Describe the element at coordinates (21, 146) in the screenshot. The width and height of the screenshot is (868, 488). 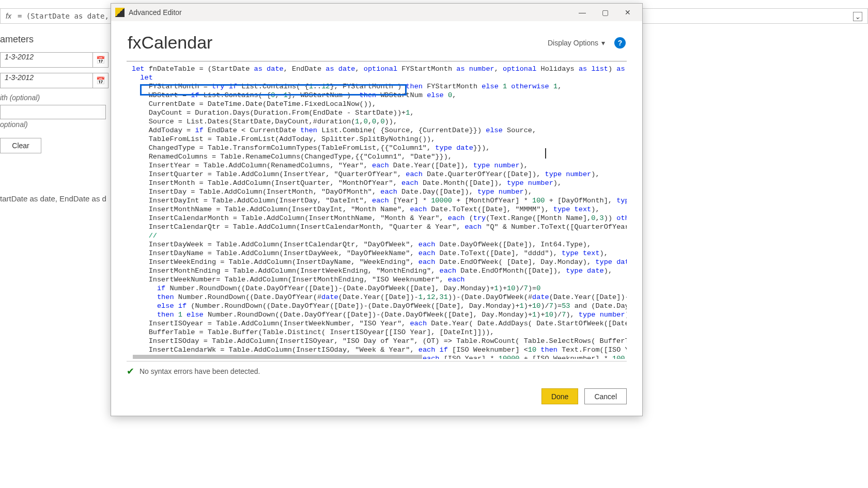
I see `clear-button: Clear` at that location.